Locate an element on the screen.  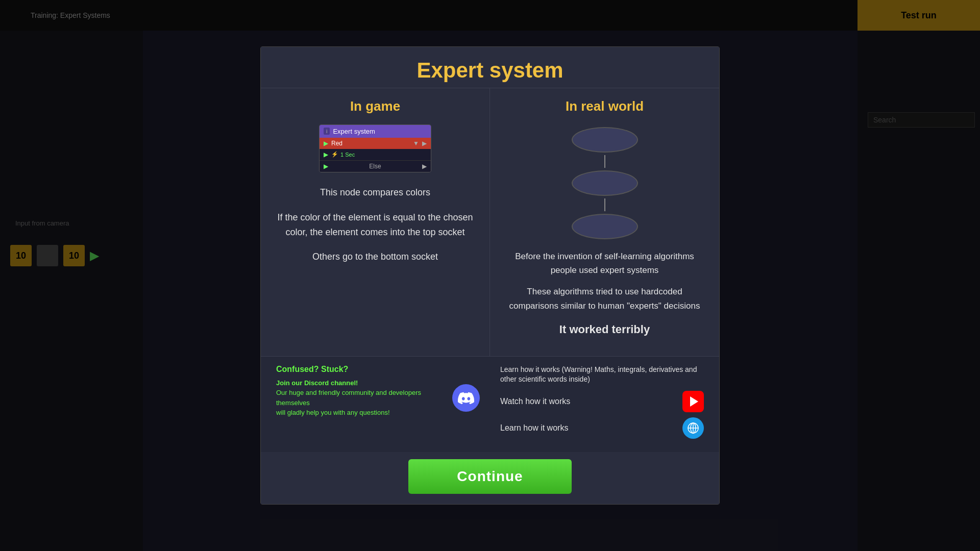
footer-links-section: Learn how it works (Warning! Maths, inte… is located at coordinates (597, 404).